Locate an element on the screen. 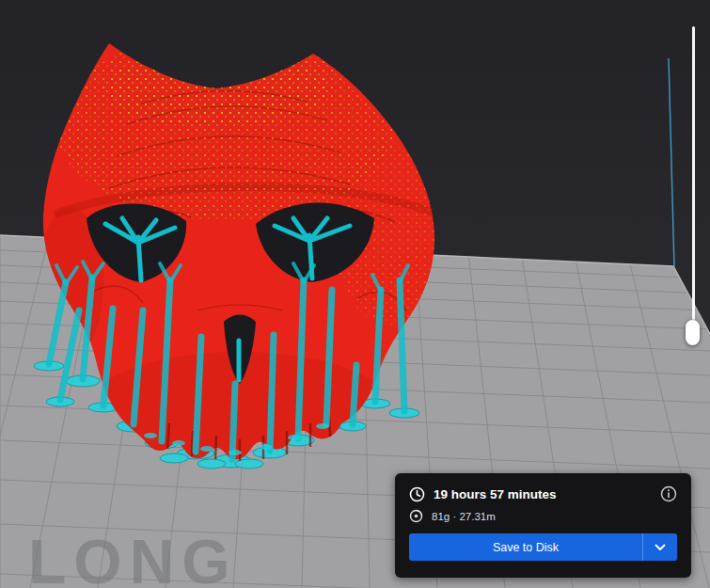 Image resolution: width=710 pixels, height=588 pixels. print-summary-panel: 19 hours 57 minutes 81g · 27.31m Save to… is located at coordinates (544, 525).